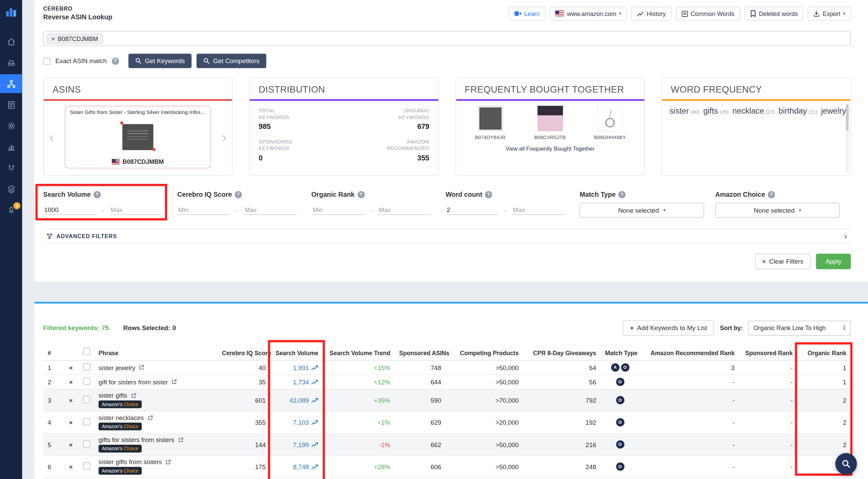 The image size is (868, 479). Describe the element at coordinates (244, 353) in the screenshot. I see `column-header-cerebro-iq-score: Cerebro IQ Score` at that location.